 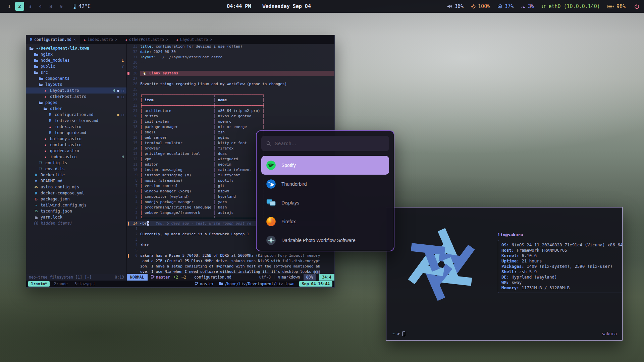 What do you see at coordinates (76, 181) in the screenshot?
I see `tree-item: MREADME.md` at bounding box center [76, 181].